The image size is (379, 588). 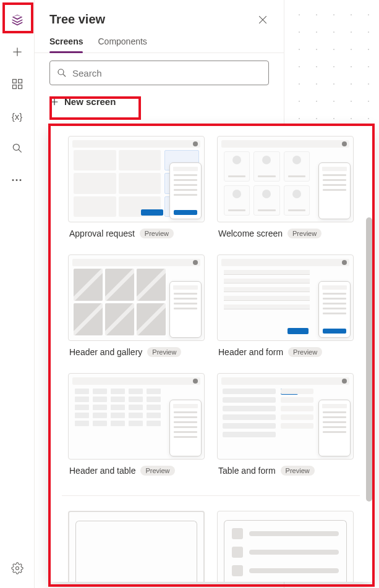 What do you see at coordinates (54, 102) in the screenshot?
I see `plus-icon` at bounding box center [54, 102].